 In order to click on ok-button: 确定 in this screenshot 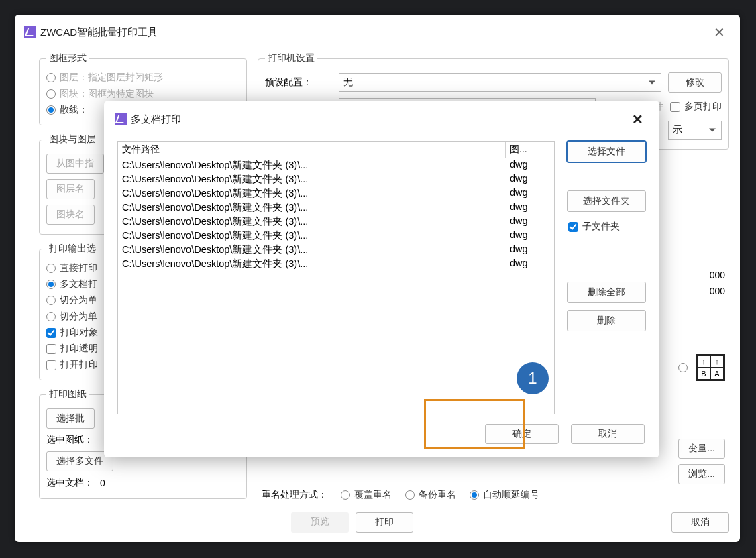, I will do `click(522, 434)`.